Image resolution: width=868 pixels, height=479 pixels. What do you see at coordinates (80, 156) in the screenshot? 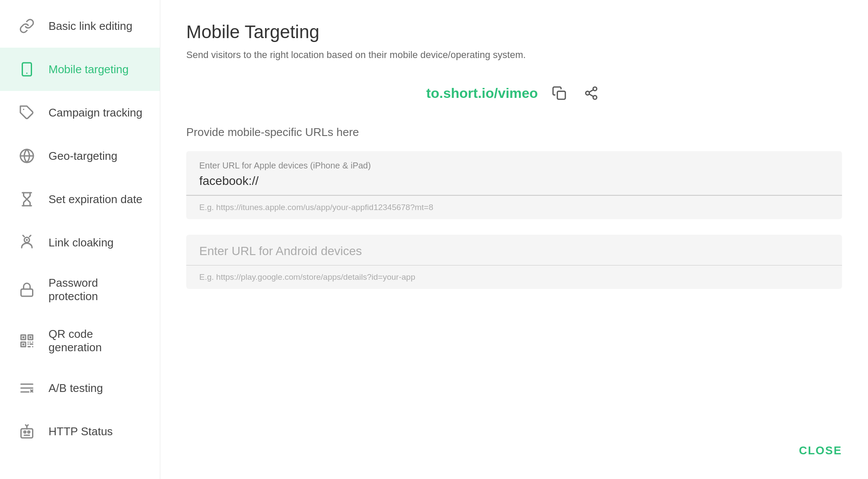
I see `sidebar-item-geo-targeting: Geo-targeting` at bounding box center [80, 156].